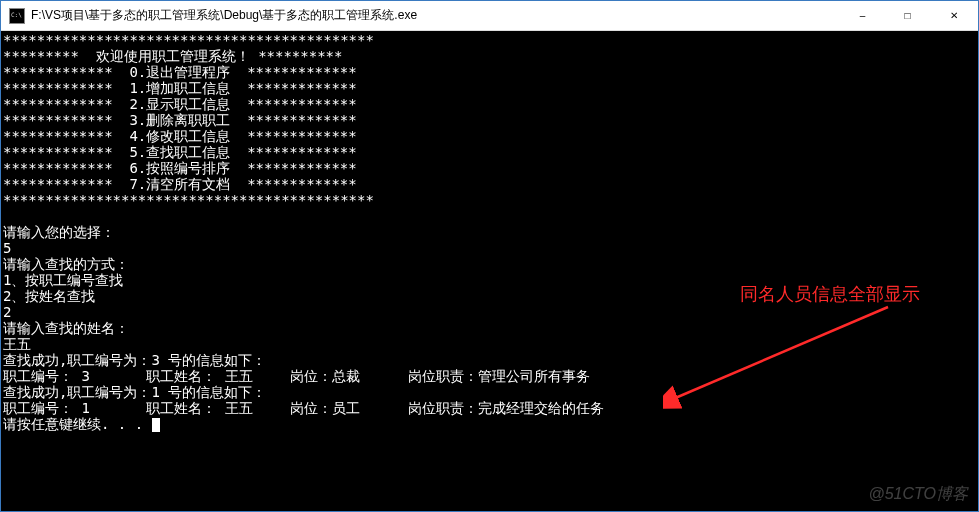  Describe the element at coordinates (436, 16) in the screenshot. I see `window-title: F:\VS项目\基于多态的职工管理系统\Debug\基于多态的职工管理系统.ex…` at that location.